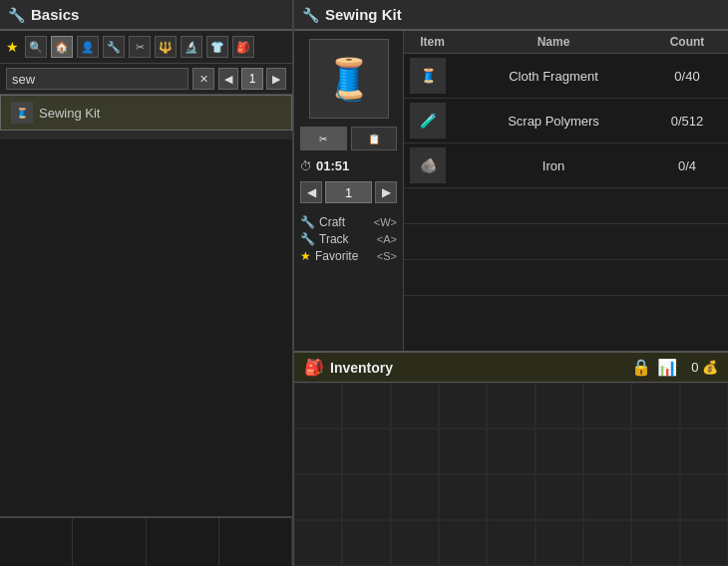 The image size is (728, 566). Describe the element at coordinates (217, 47) in the screenshot. I see `category-shirt-icon: 👕` at that location.